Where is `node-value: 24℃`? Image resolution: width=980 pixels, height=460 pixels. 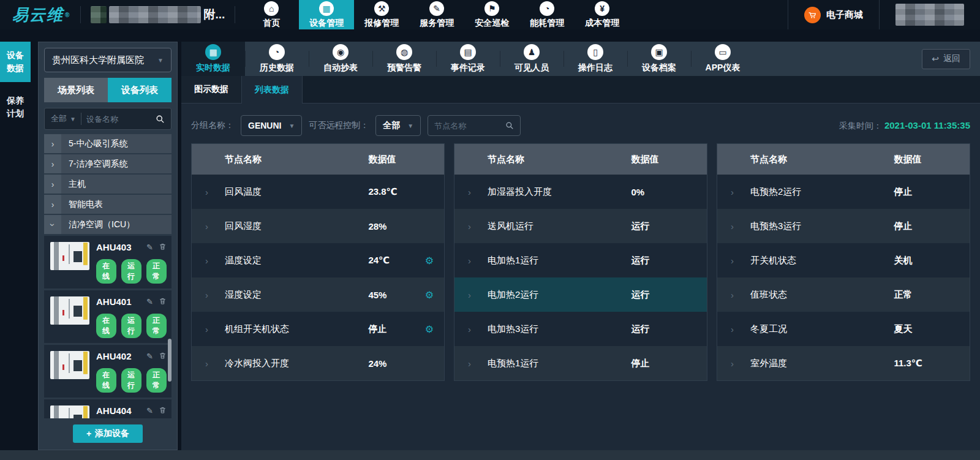 node-value: 24℃ is located at coordinates (379, 260).